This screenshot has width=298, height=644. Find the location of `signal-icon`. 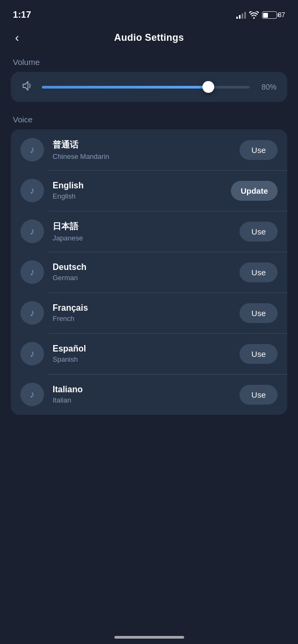

signal-icon is located at coordinates (241, 15).